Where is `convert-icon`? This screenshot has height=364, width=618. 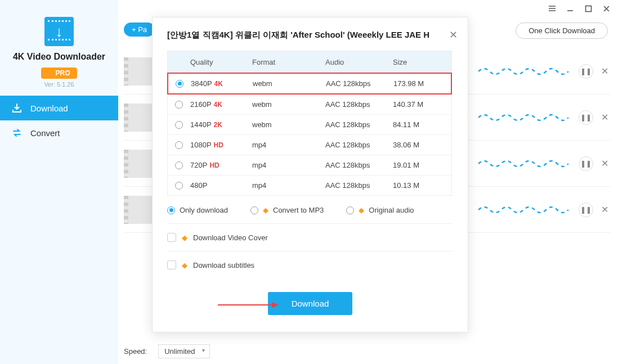 convert-icon is located at coordinates (17, 133).